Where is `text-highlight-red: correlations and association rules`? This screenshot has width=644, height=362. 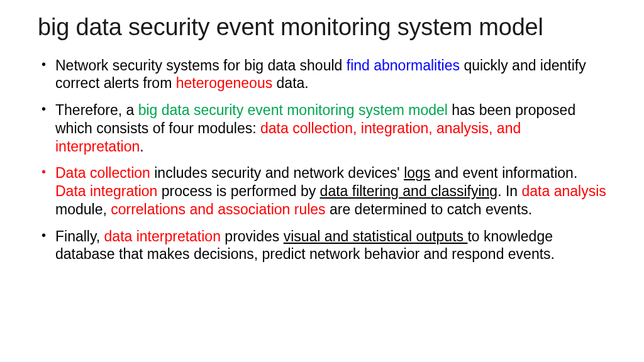
text-highlight-red: correlations and association rules is located at coordinates (220, 209).